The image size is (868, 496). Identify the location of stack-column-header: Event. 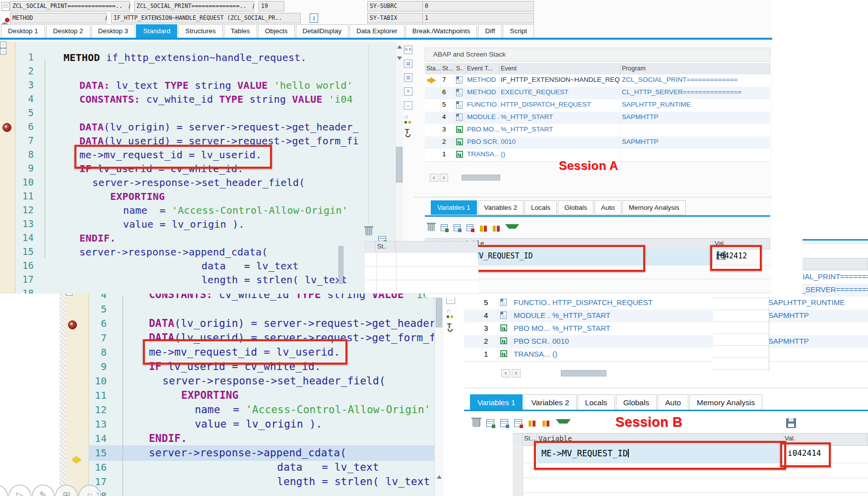
(560, 69).